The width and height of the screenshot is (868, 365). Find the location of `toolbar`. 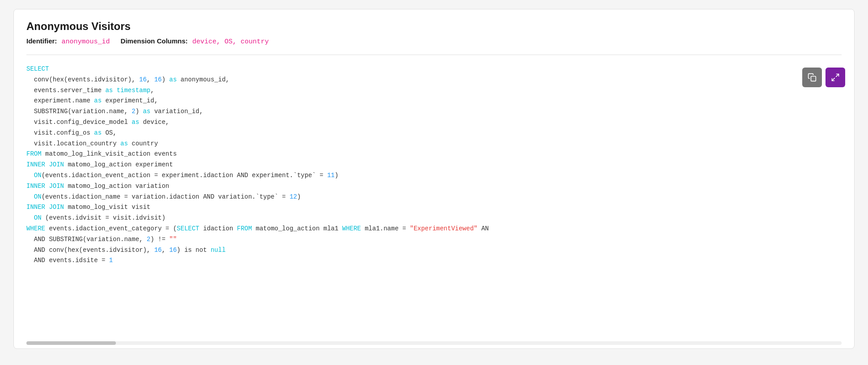

toolbar is located at coordinates (824, 77).